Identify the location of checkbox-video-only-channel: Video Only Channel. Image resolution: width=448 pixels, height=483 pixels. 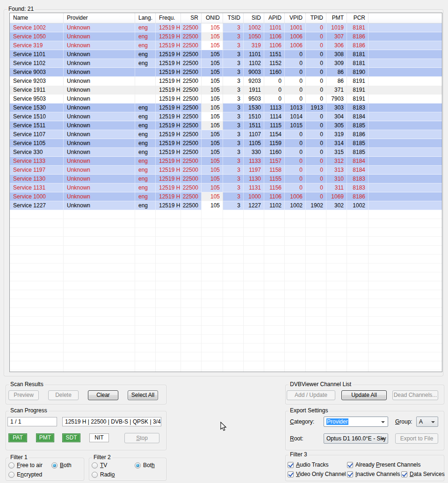
(317, 474).